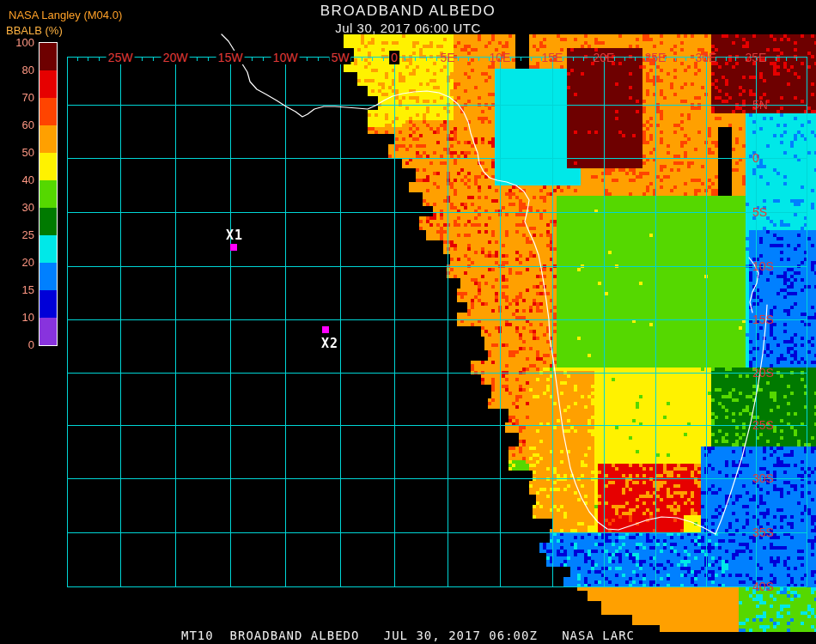 Image resolution: width=816 pixels, height=644 pixels. I want to click on colorbar-title: BBALB (%), so click(34, 31).